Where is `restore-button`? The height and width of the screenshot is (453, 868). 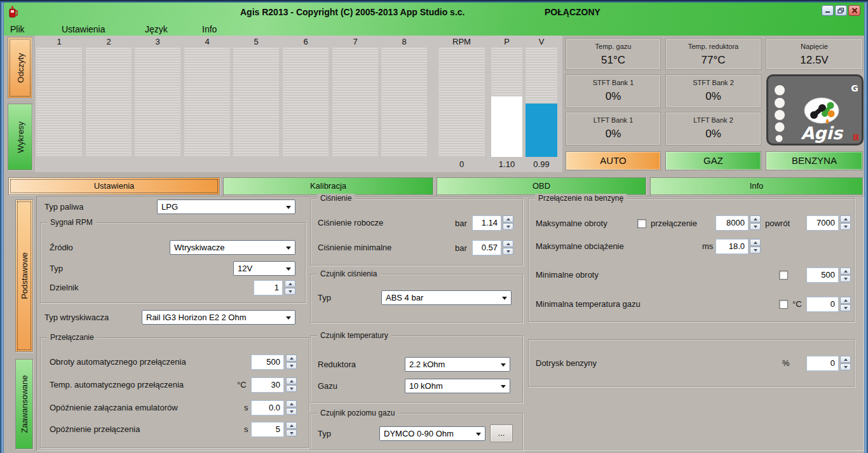
restore-button is located at coordinates (841, 10).